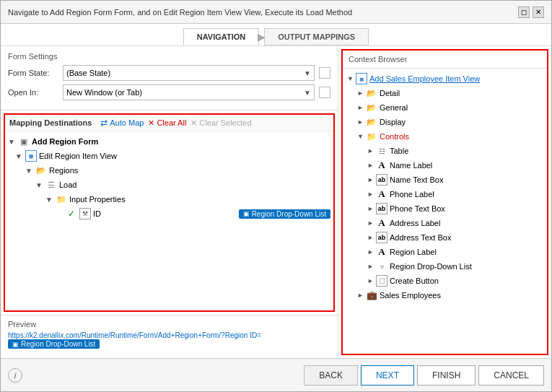 The width and height of the screenshot is (552, 392). What do you see at coordinates (372, 180) in the screenshot?
I see `ctx-toggle-name-textbox: ►` at bounding box center [372, 180].